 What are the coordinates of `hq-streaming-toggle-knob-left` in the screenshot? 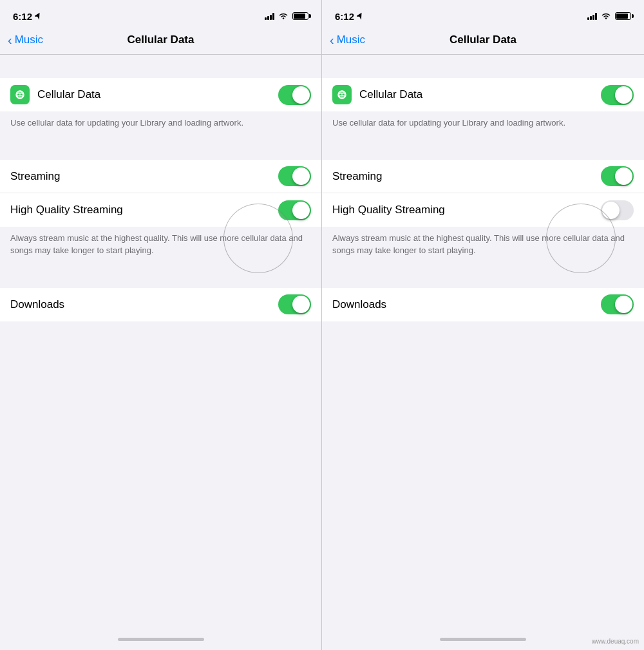 It's located at (301, 210).